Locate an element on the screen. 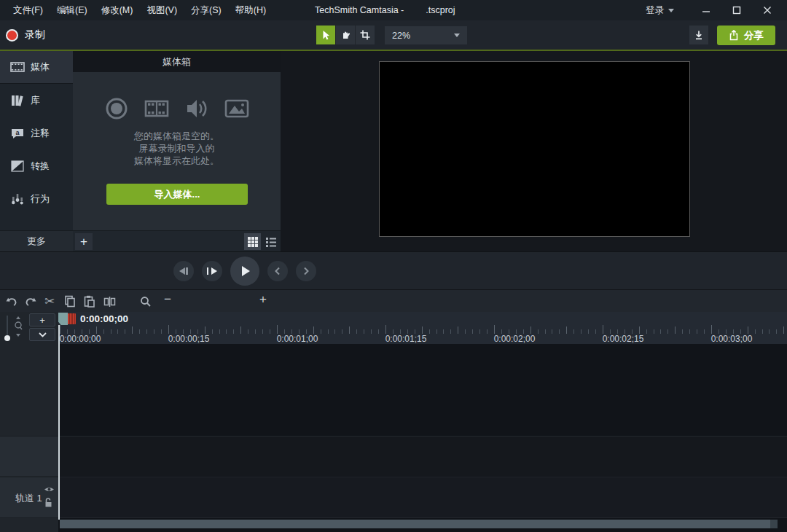  main-toolbar: 录制 22% is located at coordinates (394, 35).